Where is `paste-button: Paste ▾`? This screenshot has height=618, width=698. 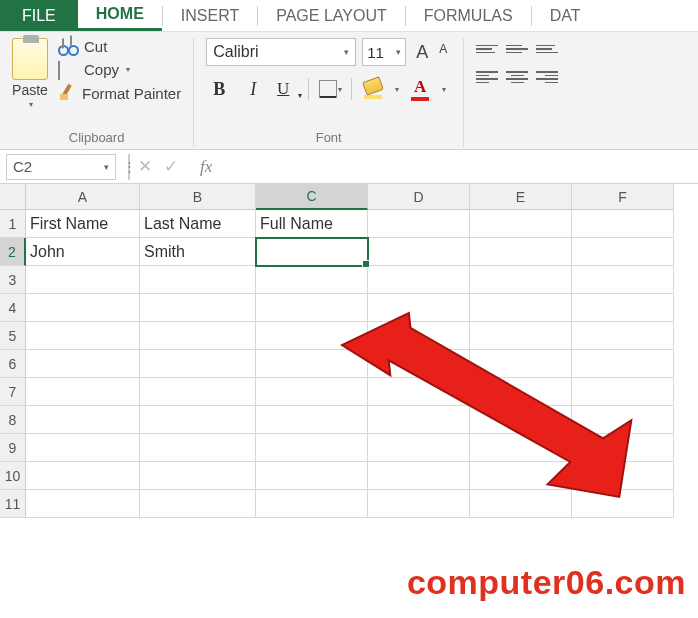
paste-button: Paste ▾ is located at coordinates (30, 74).